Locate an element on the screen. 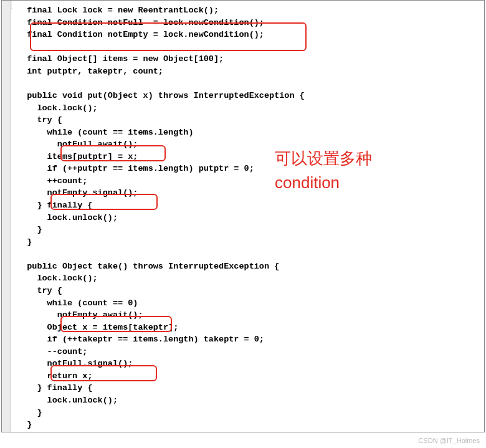  code-line: public void put(Object x) throws Interru… is located at coordinates (161, 96).